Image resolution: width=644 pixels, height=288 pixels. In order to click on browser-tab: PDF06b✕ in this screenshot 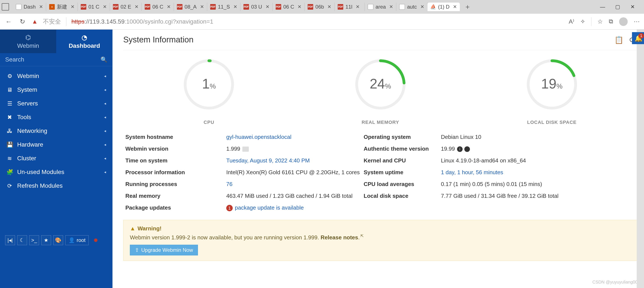, I will do `click(320, 7)`.